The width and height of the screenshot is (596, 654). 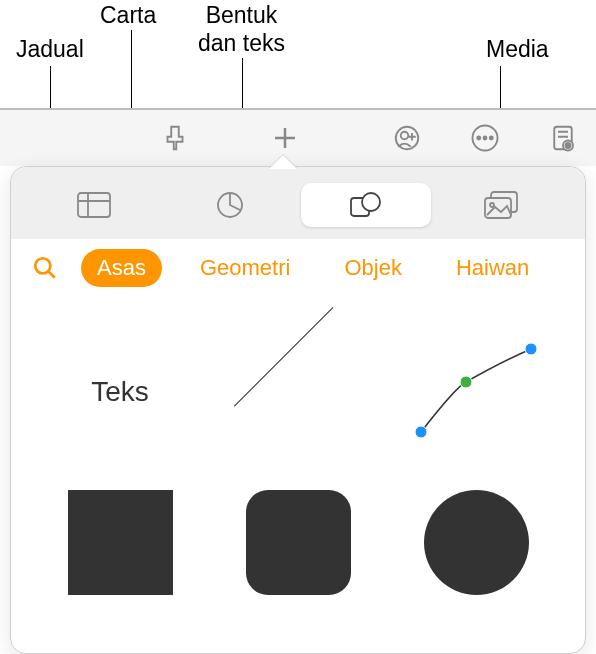 What do you see at coordinates (298, 392) in the screenshot?
I see `line-icon` at bounding box center [298, 392].